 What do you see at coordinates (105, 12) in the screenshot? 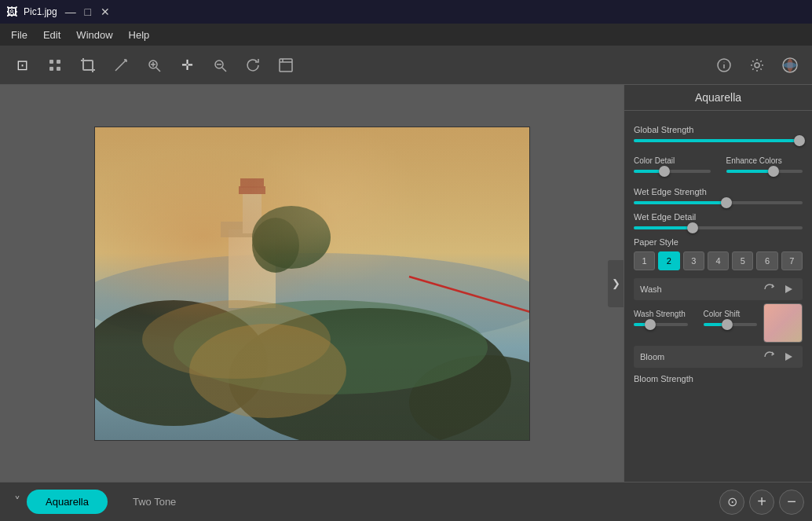
I see `close-button: ✕` at bounding box center [105, 12].